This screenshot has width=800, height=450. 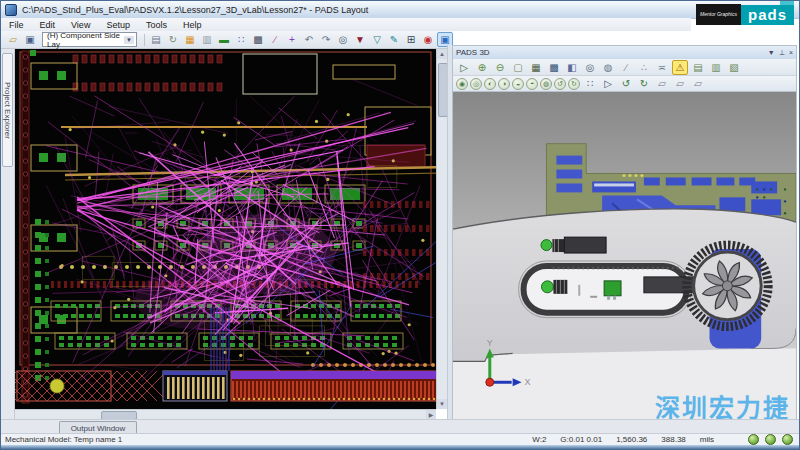 What do you see at coordinates (411, 40) in the screenshot?
I see `selection-filter-icon: ⊞` at bounding box center [411, 40].